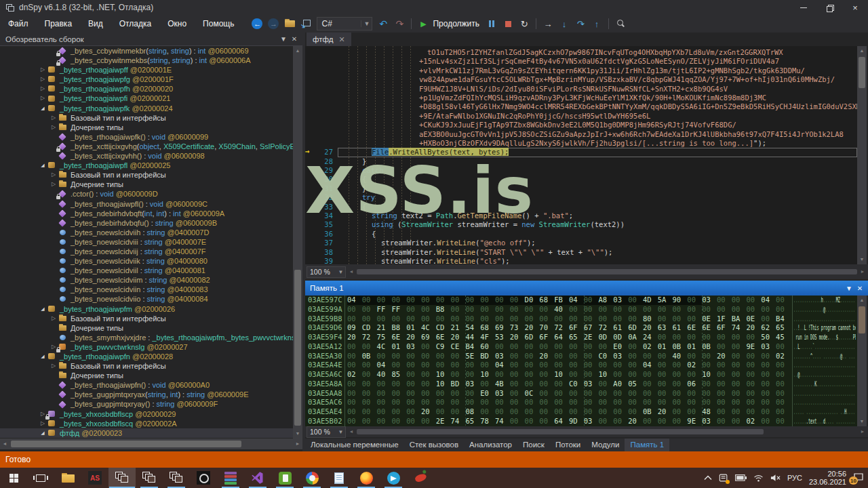 This screenshot has width=868, height=488. What do you see at coordinates (298, 243) in the screenshot?
I see `tree-vertical-scrollbar: ▲ ▼` at bounding box center [298, 243].